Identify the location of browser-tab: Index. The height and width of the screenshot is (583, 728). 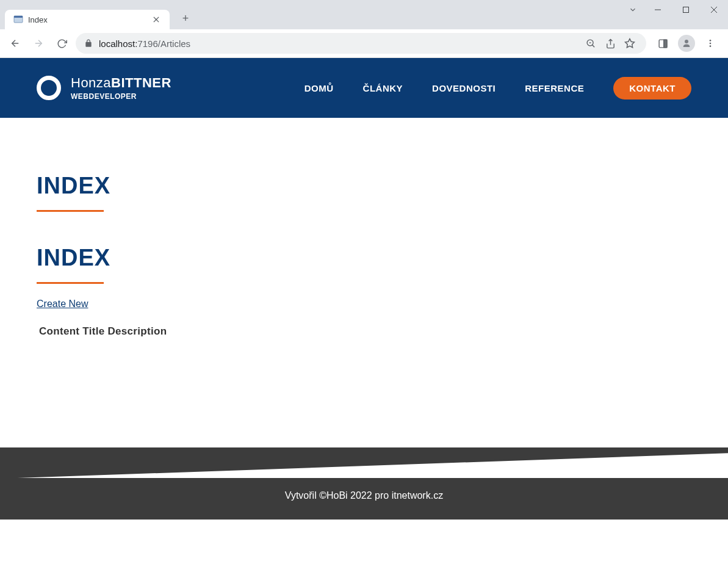
(87, 20).